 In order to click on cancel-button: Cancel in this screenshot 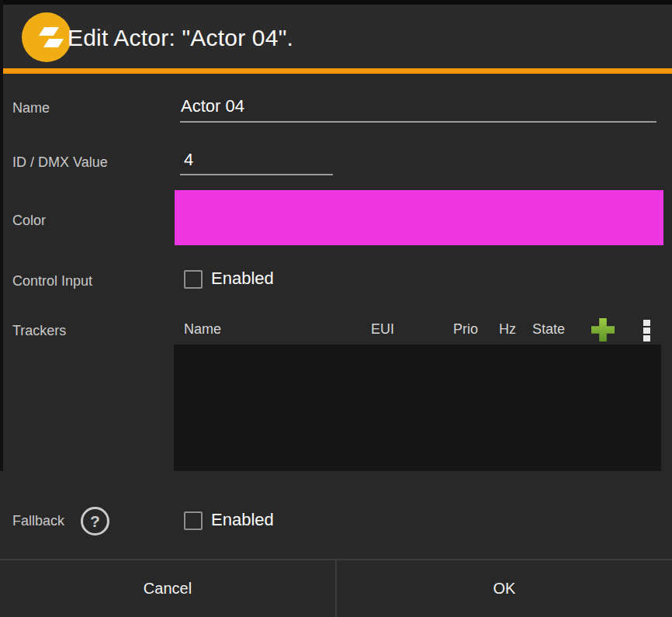, I will do `click(168, 588)`.